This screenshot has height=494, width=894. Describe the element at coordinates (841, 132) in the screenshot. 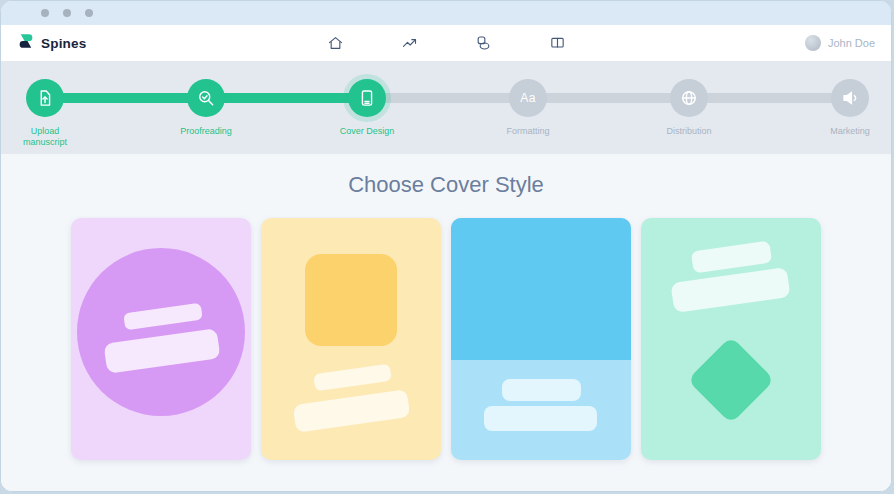

I see `step-label: Marketing` at that location.